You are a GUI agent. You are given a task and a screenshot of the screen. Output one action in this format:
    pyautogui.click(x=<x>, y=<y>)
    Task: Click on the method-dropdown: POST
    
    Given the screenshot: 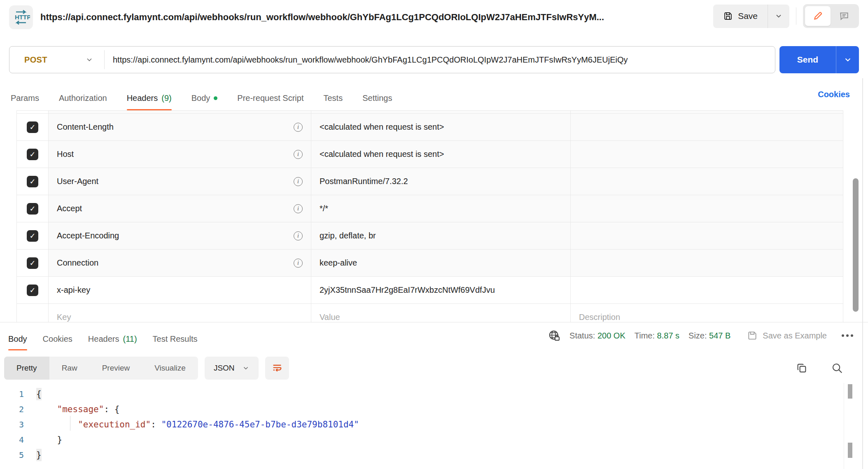 What is the action you would take?
    pyautogui.click(x=57, y=60)
    